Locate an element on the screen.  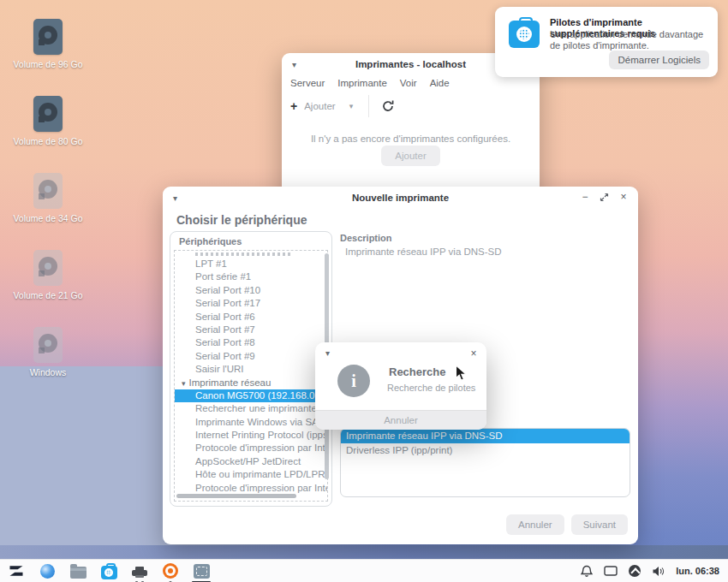
device-row: Rechercher une imprimante réseau is located at coordinates (251, 409).